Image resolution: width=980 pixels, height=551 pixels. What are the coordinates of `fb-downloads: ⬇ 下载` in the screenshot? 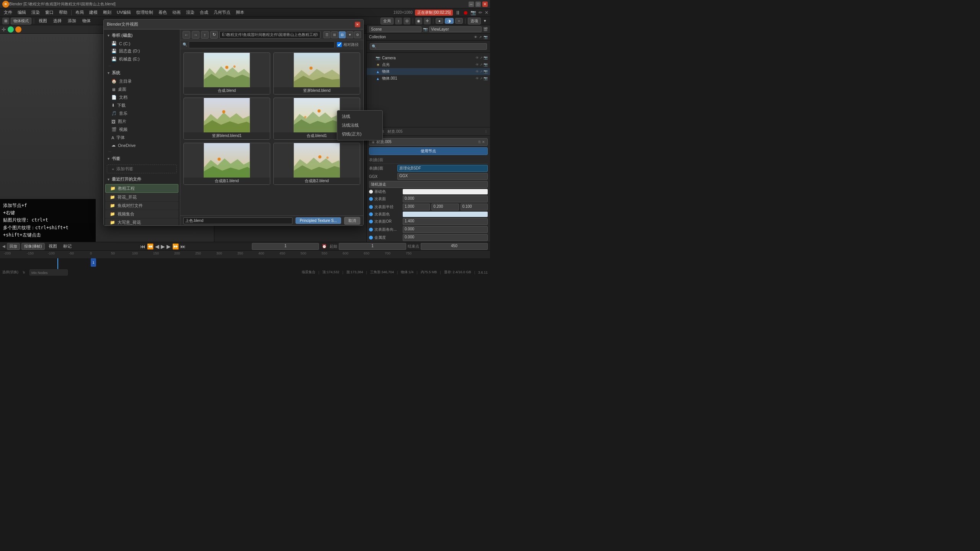 It's located at (142, 106).